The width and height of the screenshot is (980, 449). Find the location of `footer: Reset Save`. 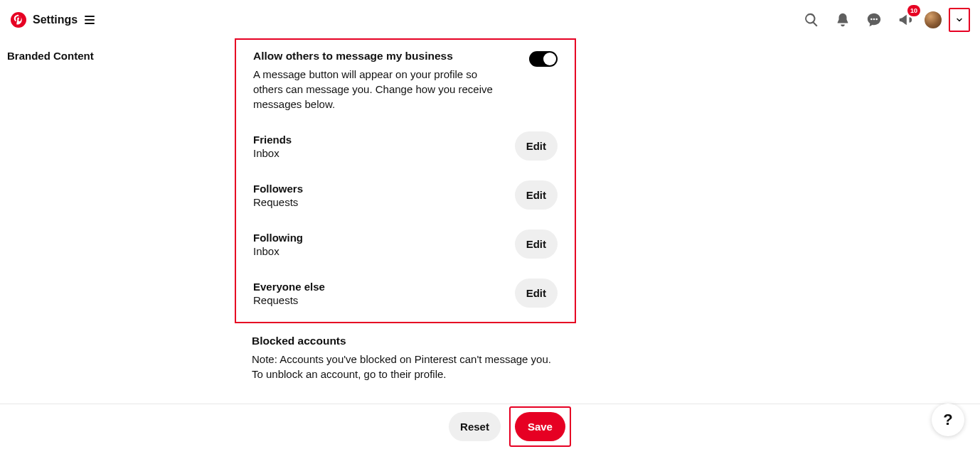

footer: Reset Save is located at coordinates (490, 426).